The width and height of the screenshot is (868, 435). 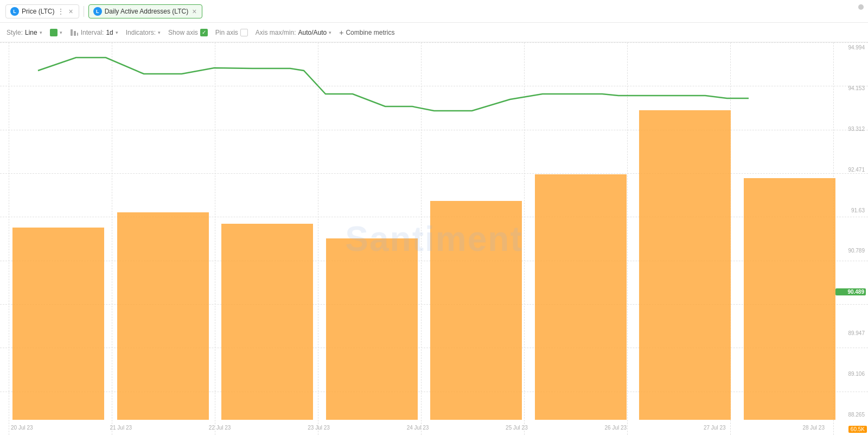 I want to click on right-axis: 94.99494.15393.31292.47191.6390.78990.48…, so click(x=852, y=231).